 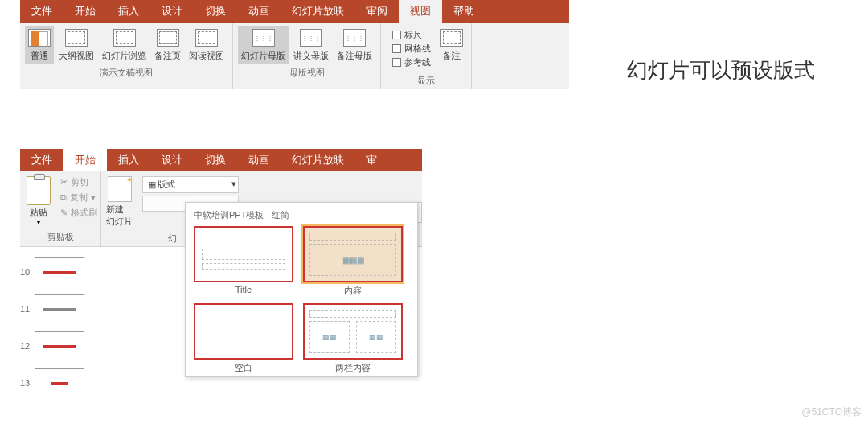 What do you see at coordinates (120, 189) in the screenshot?
I see `new-slide-icon` at bounding box center [120, 189].